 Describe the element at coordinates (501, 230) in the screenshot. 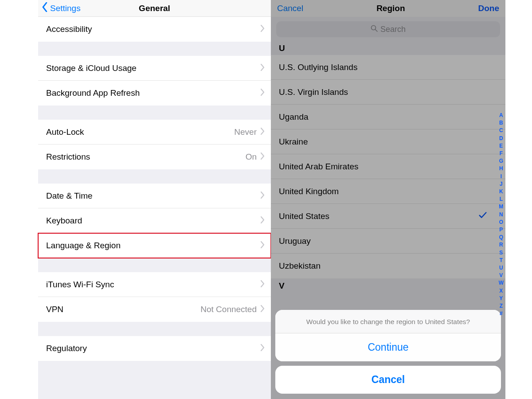

I see `index-letter: P` at that location.